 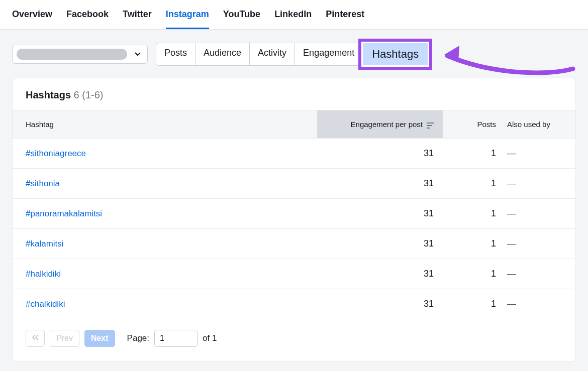 I want to click on arrow-annotation-icon, so click(x=508, y=58).